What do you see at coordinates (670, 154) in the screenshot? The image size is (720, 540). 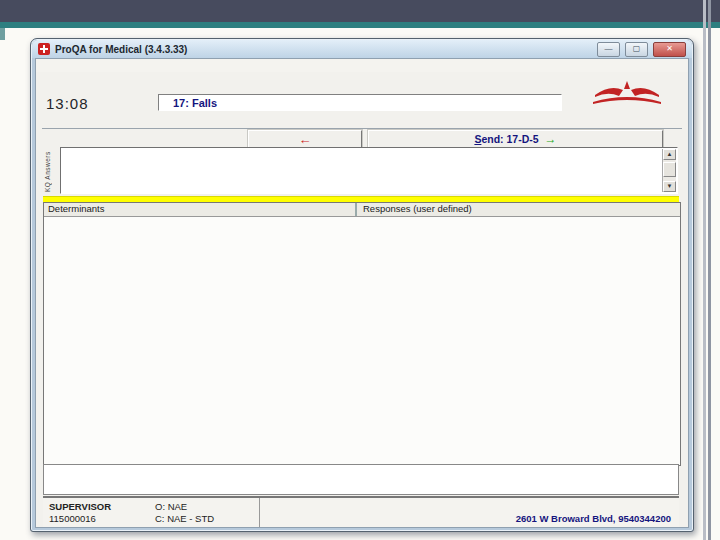 I see `scroll-up-icon: ▲` at bounding box center [670, 154].